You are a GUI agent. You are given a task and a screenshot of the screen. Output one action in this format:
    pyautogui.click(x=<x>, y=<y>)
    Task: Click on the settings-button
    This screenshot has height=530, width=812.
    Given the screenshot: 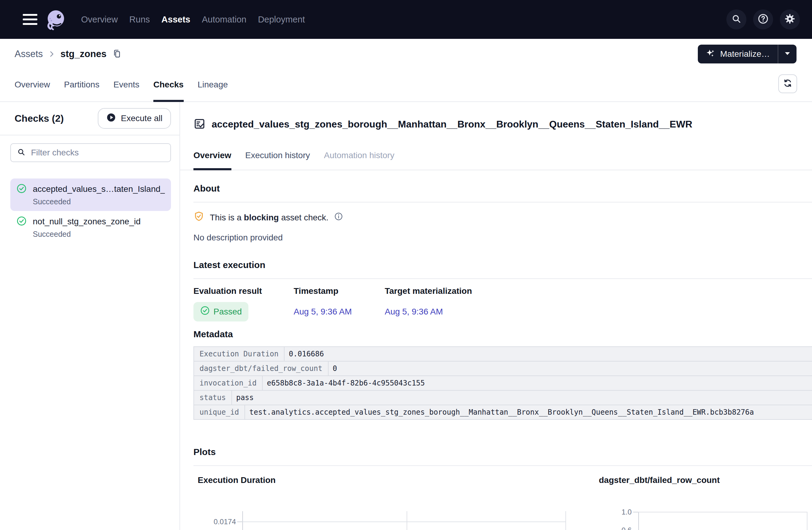 What is the action you would take?
    pyautogui.click(x=790, y=19)
    